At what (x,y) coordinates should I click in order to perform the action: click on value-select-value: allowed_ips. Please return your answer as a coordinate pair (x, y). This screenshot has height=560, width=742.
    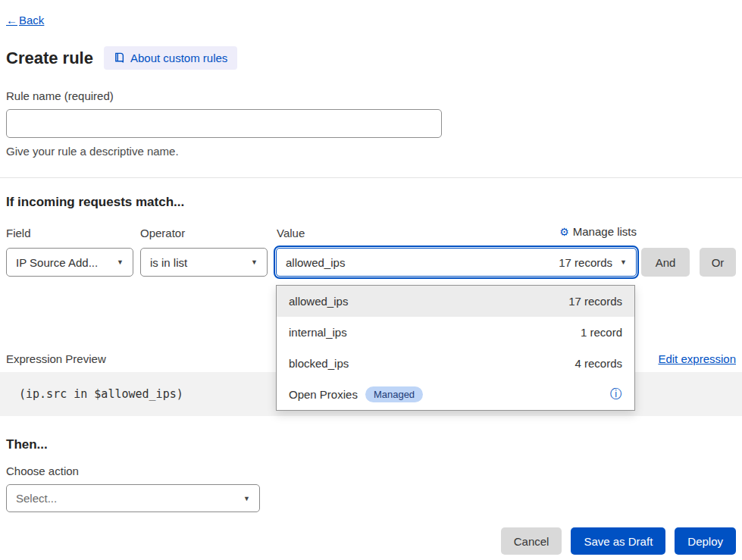
    Looking at the image, I should click on (315, 262).